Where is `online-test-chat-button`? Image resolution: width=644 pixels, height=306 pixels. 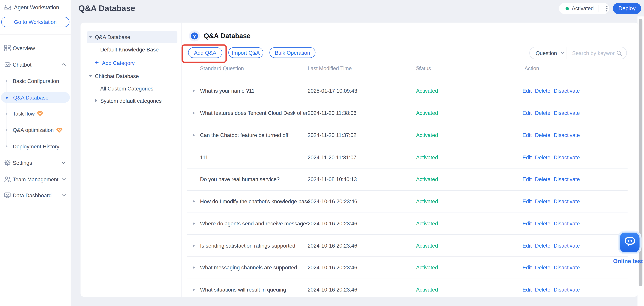 online-test-chat-button is located at coordinates (630, 242).